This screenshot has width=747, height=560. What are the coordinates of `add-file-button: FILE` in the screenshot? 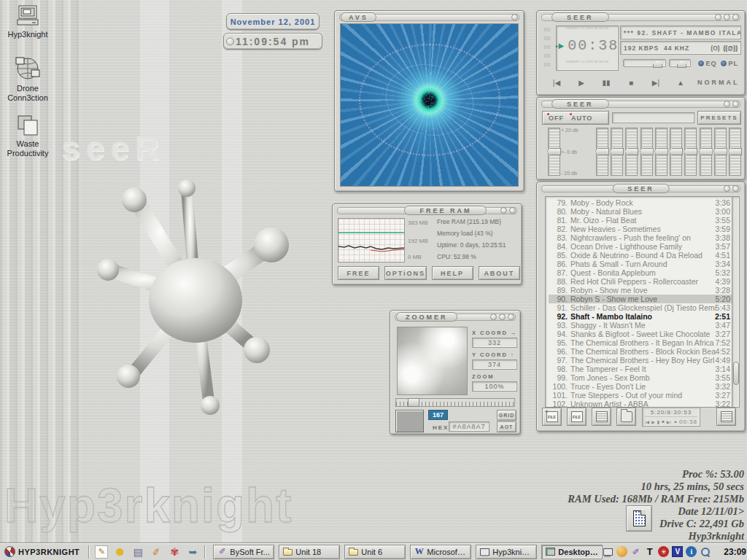 It's located at (551, 417).